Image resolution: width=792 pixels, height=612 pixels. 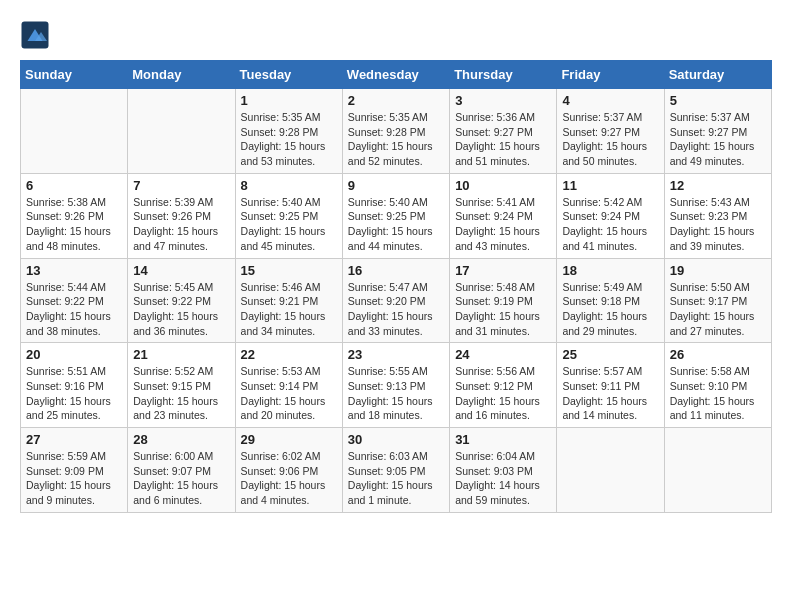 I want to click on weekday-header: Sunday, so click(x=74, y=75).